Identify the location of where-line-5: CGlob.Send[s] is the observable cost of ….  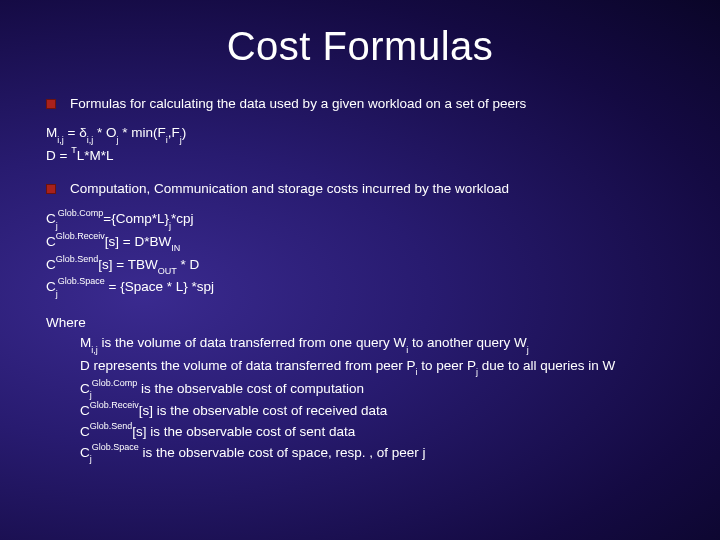
(360, 432).